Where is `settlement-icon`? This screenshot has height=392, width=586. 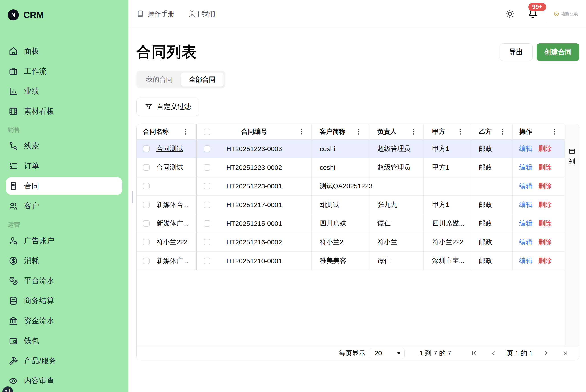
settlement-icon is located at coordinates (14, 301).